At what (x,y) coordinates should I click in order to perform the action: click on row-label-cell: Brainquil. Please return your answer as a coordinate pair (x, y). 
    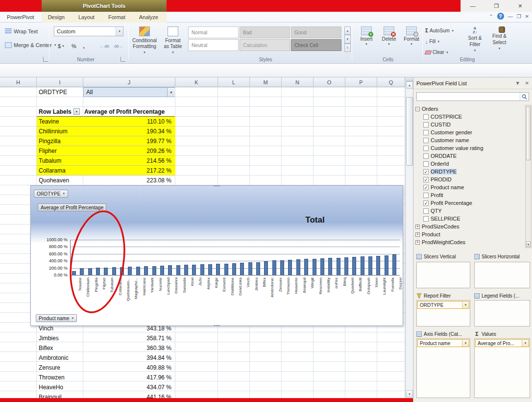
    Looking at the image, I should click on (60, 395).